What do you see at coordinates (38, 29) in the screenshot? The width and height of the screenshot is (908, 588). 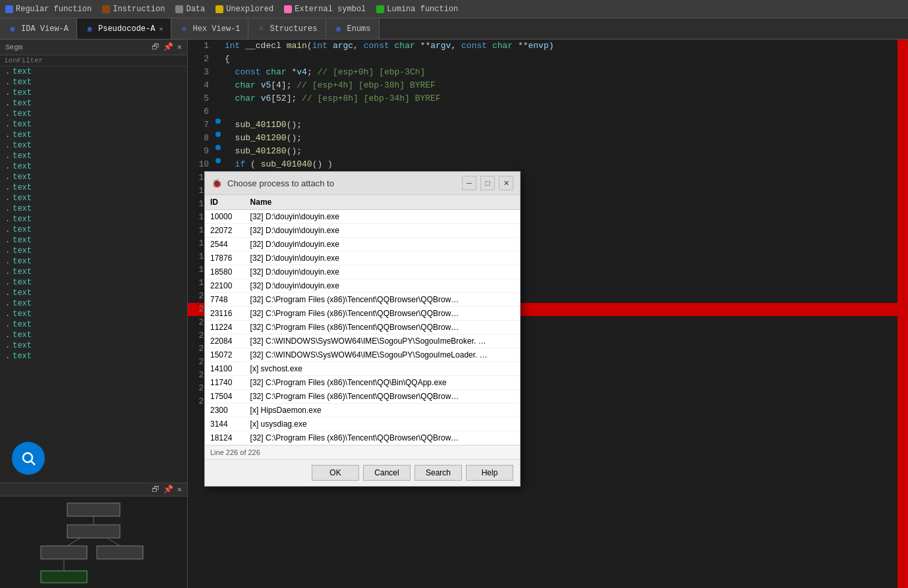 I see `tab-ida-view-a: ▦ IDA View-A` at bounding box center [38, 29].